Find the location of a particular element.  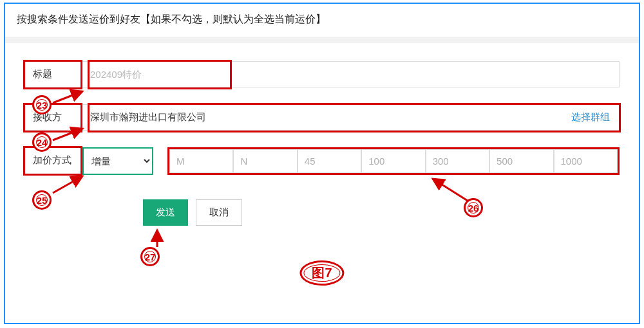

tier-cell: N is located at coordinates (265, 161).